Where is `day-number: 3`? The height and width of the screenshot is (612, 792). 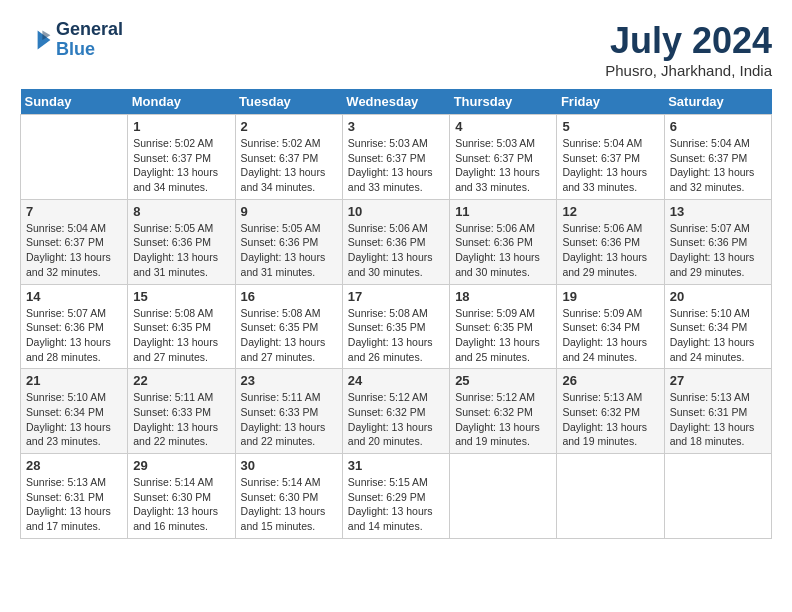 day-number: 3 is located at coordinates (396, 126).